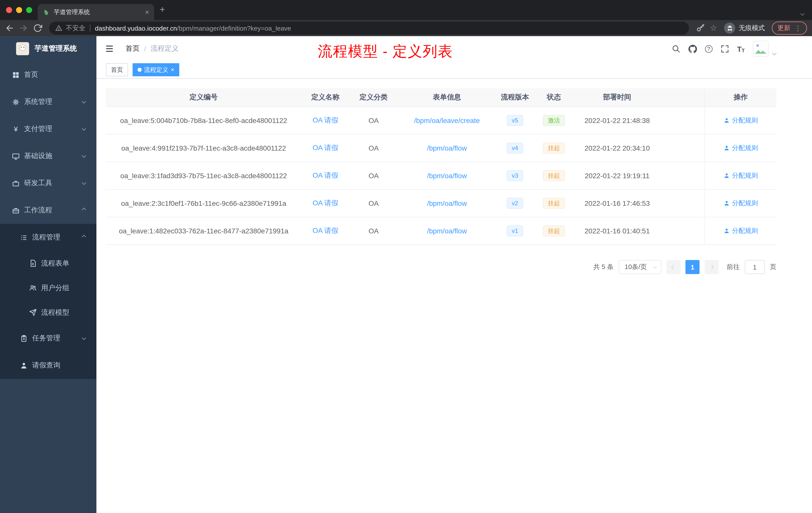  What do you see at coordinates (59, 28) in the screenshot?
I see `not-secure-warning-icon` at bounding box center [59, 28].